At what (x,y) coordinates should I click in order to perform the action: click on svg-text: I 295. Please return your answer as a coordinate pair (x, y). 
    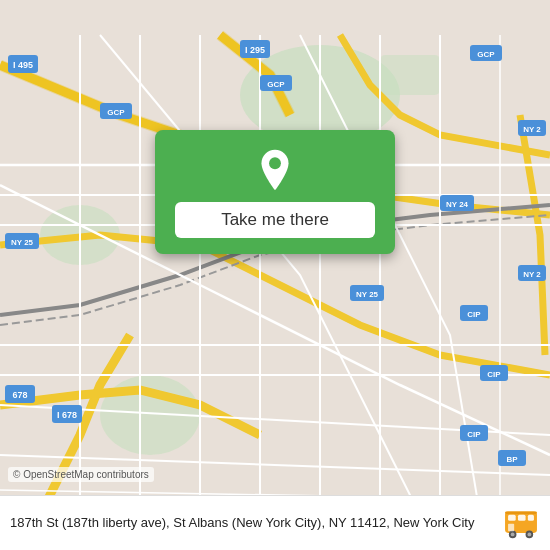
    Looking at the image, I should click on (255, 50).